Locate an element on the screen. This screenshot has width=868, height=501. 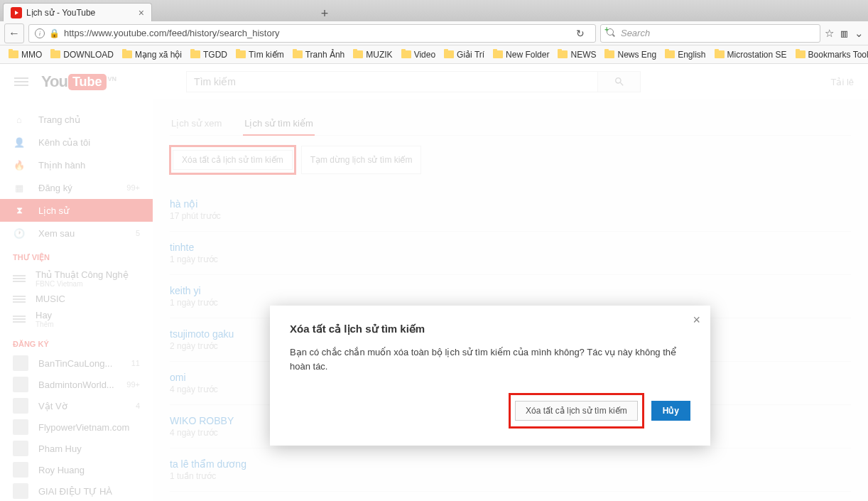
address-bar: ← i 🔒 https://www.youtube.com/feed/histo… is located at coordinates (434, 33).